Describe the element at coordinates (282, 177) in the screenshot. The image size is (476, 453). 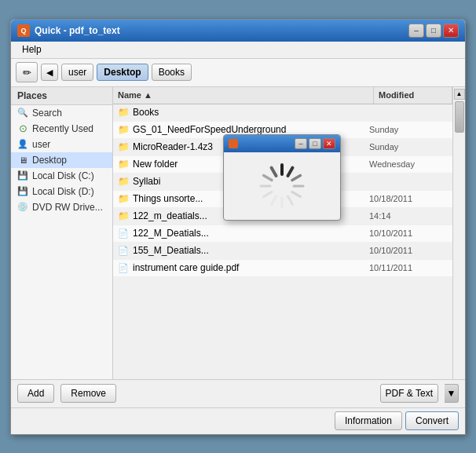
I see `loading-dialog: – □ ✕` at that location.